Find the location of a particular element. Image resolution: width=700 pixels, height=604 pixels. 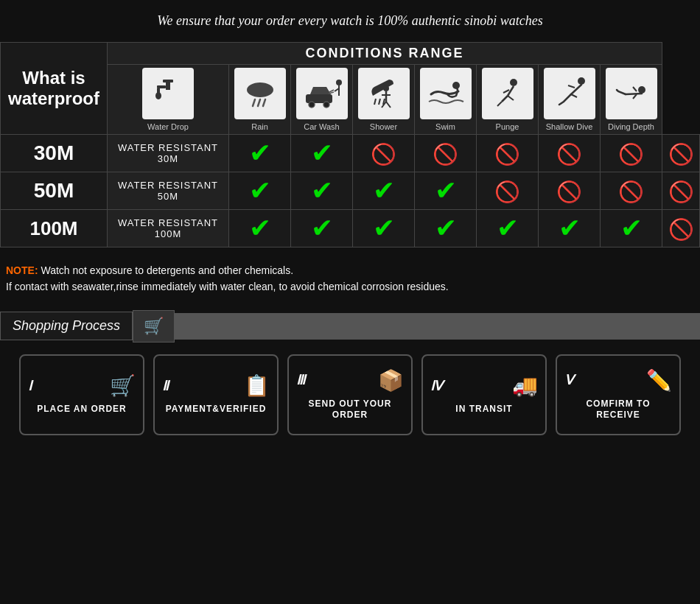

step-5-icon: ✏️ is located at coordinates (625, 380).